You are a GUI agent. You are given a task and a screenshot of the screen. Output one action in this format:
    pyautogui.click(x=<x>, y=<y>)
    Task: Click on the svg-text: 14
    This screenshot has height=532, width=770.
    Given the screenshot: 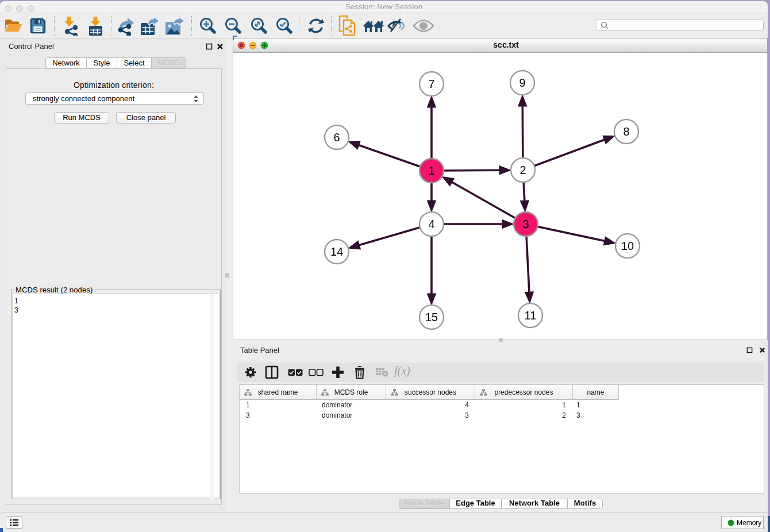 What is the action you would take?
    pyautogui.click(x=337, y=252)
    